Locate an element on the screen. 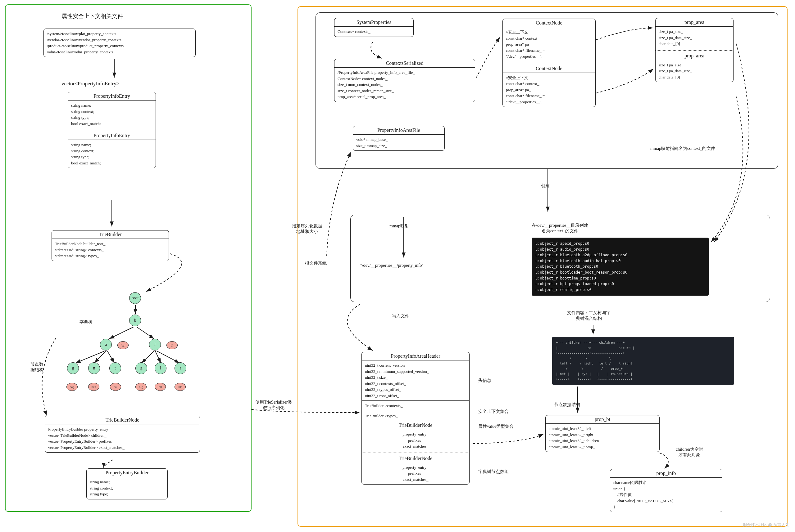  property-info-area-file-box: PropertyInfoAreaFile void* mmap_base_ si… is located at coordinates (399, 138).